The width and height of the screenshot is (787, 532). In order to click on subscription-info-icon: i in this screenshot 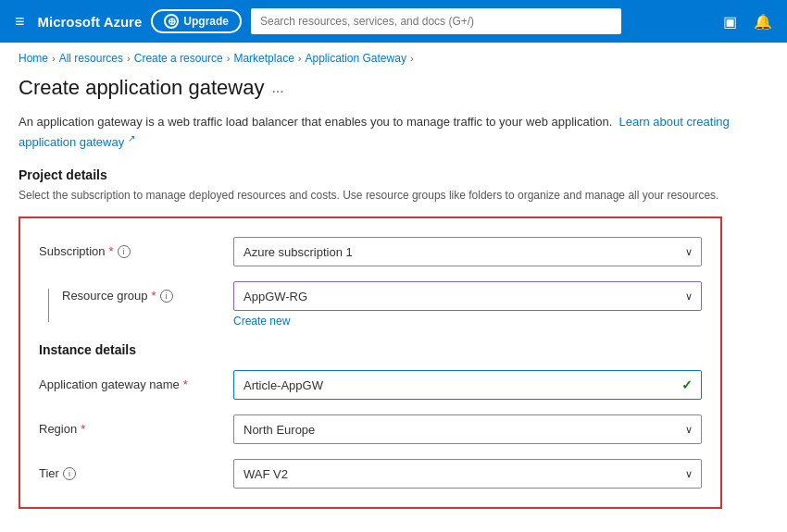, I will do `click(124, 252)`.